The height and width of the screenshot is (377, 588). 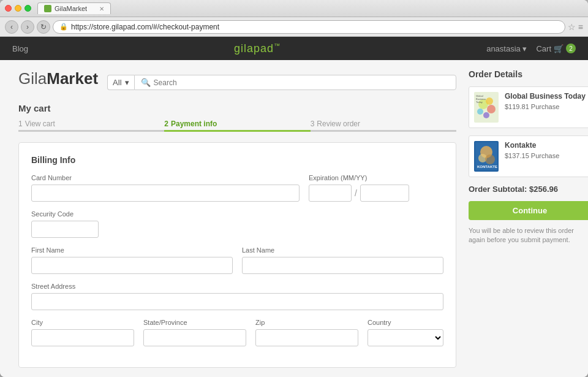 What do you see at coordinates (405, 322) in the screenshot?
I see `country-label: Country` at bounding box center [405, 322].